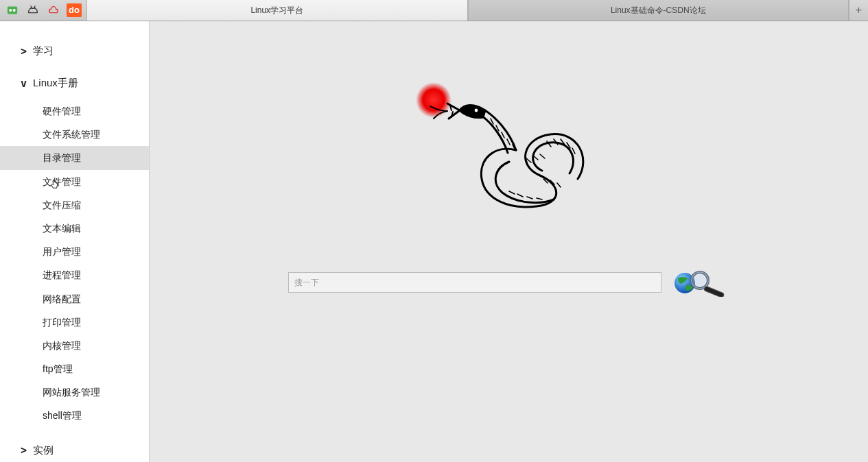 The height and width of the screenshot is (462, 868). What do you see at coordinates (659, 11) in the screenshot?
I see `tab-label: Linux基础命令-CSDN论坛` at bounding box center [659, 11].